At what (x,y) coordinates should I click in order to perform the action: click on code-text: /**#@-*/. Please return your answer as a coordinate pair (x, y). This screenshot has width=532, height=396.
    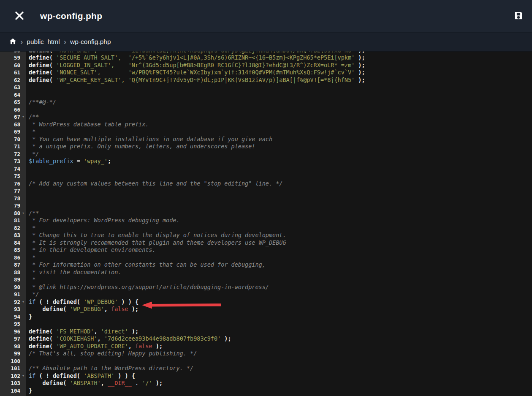
    Looking at the image, I should click on (279, 102).